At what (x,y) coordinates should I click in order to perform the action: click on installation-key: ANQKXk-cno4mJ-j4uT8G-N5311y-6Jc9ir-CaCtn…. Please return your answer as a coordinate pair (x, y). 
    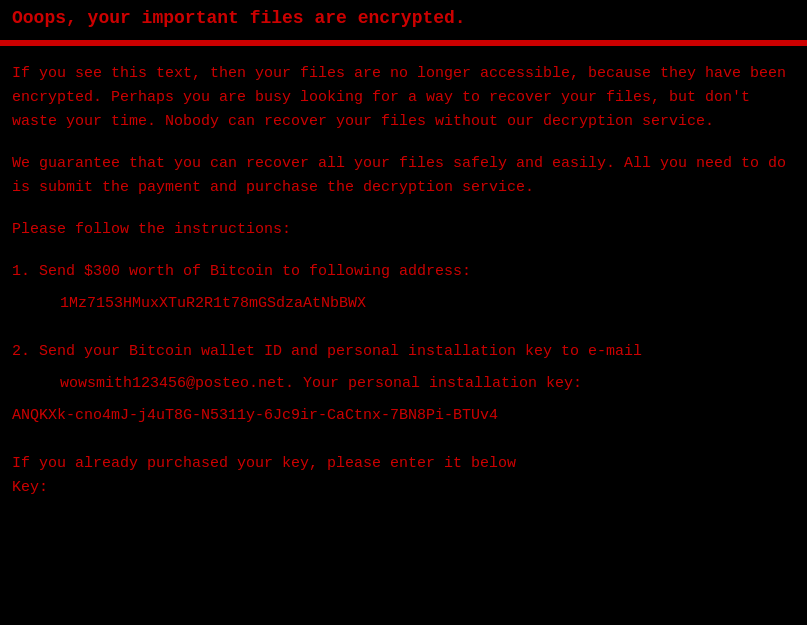
    Looking at the image, I should click on (404, 416).